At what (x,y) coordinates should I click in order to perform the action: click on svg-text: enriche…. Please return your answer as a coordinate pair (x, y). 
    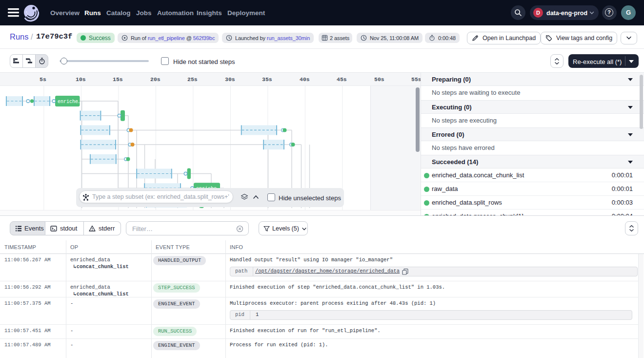
    Looking at the image, I should click on (69, 102).